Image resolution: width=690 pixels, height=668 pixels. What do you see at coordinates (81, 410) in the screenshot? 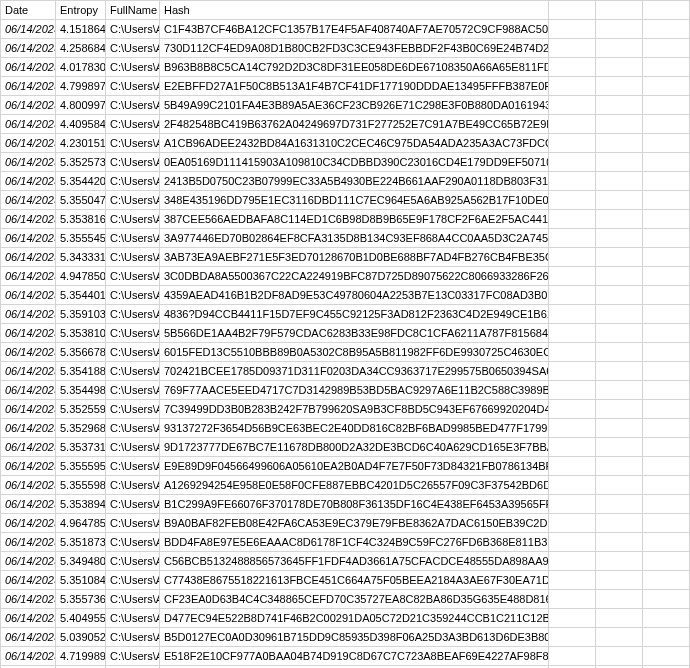
I see `cell-entropy: 5.35255997` at bounding box center [81, 410].